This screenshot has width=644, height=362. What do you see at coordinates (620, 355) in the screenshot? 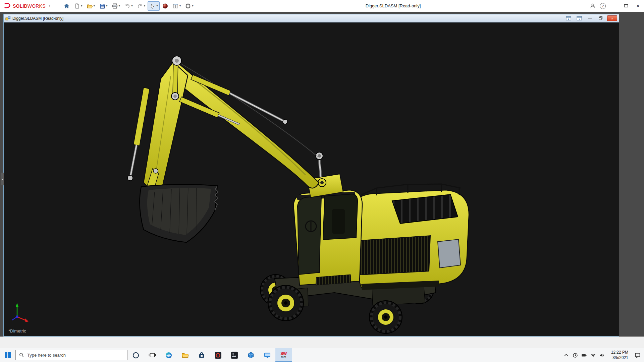
I see `tray-clock-date: 12:22 PM 3/5/2021` at bounding box center [620, 355].